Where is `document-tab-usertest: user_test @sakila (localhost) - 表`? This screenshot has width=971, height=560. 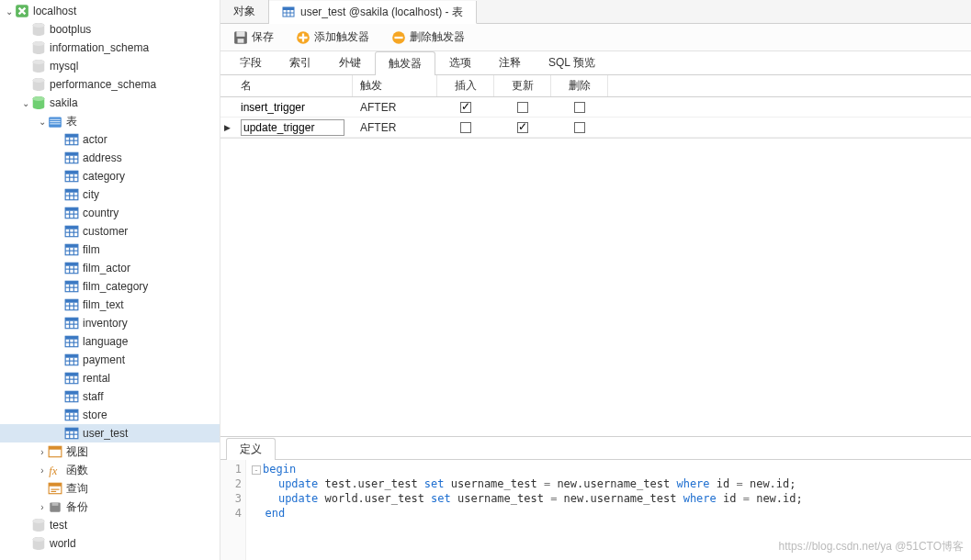 document-tab-usertest: user_test @sakila (localhost) - 表 is located at coordinates (373, 13).